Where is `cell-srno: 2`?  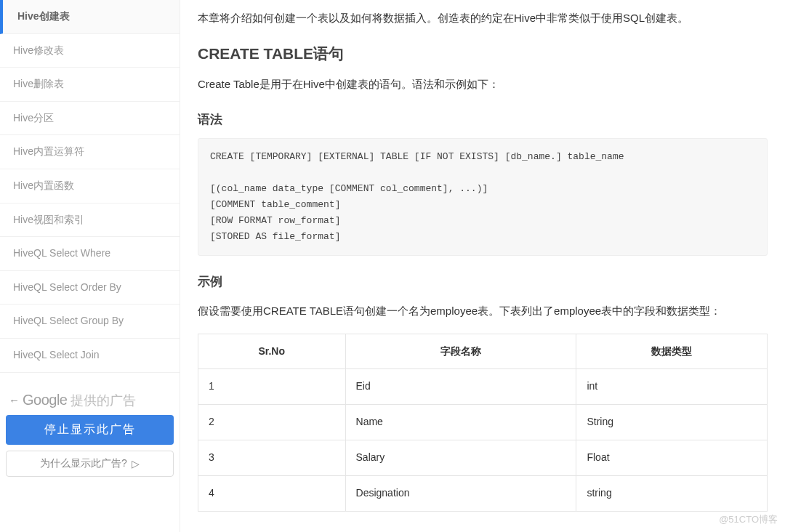
cell-srno: 2 is located at coordinates (272, 423).